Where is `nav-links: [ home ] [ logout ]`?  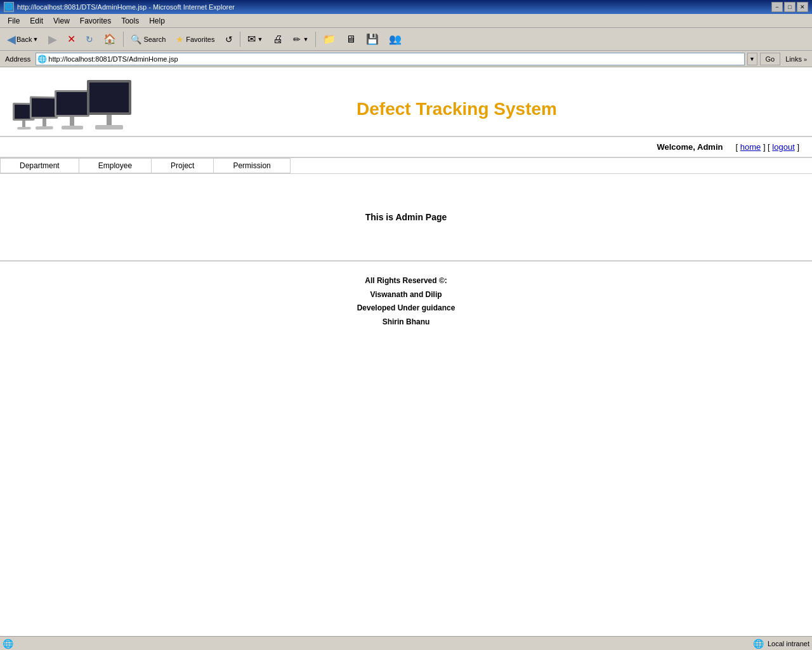
nav-links: [ home ] [ logout ] is located at coordinates (768, 147).